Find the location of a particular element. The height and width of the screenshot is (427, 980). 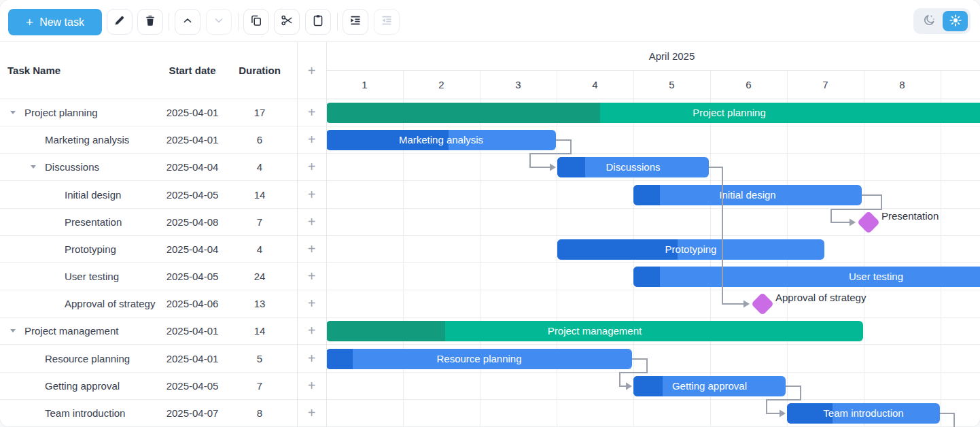

table-row: Prototyping2025-04-044+ is located at coordinates (490, 250).